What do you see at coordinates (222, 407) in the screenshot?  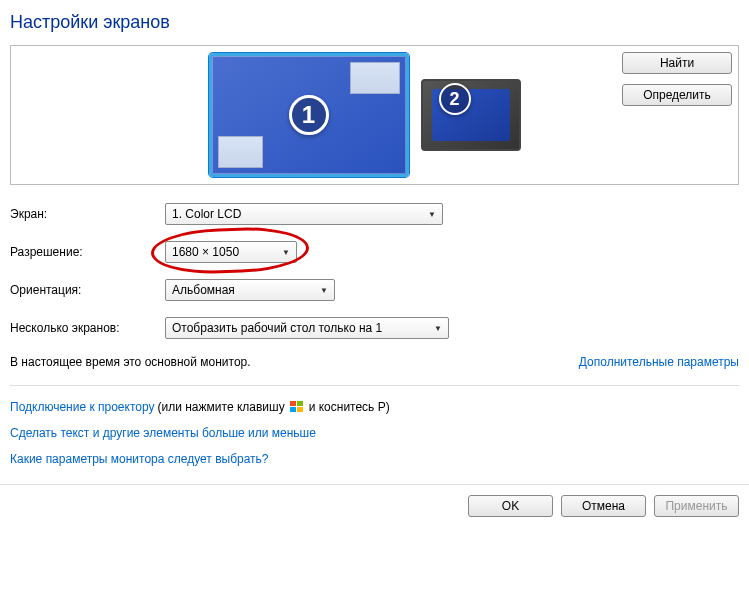 I see `projector-hint-text: (или нажмите клавишу` at bounding box center [222, 407].